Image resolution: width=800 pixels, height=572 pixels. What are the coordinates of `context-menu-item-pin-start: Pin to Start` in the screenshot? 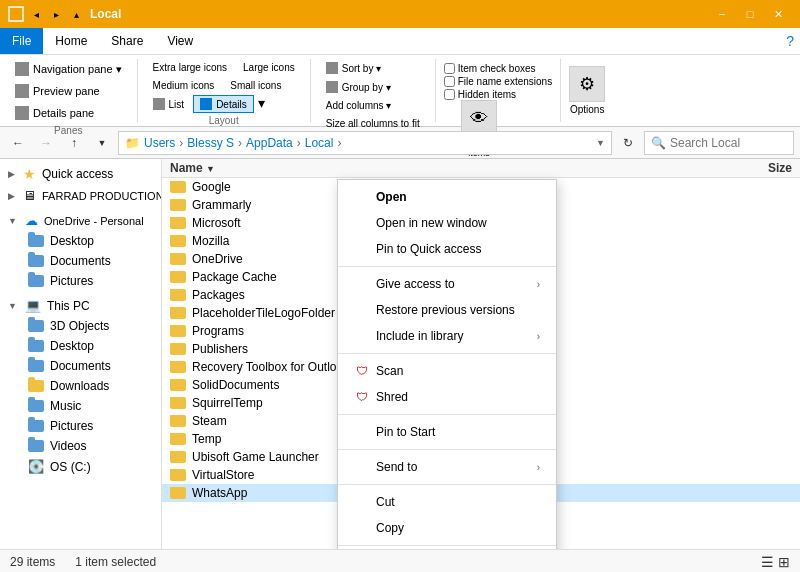 It's located at (447, 432).